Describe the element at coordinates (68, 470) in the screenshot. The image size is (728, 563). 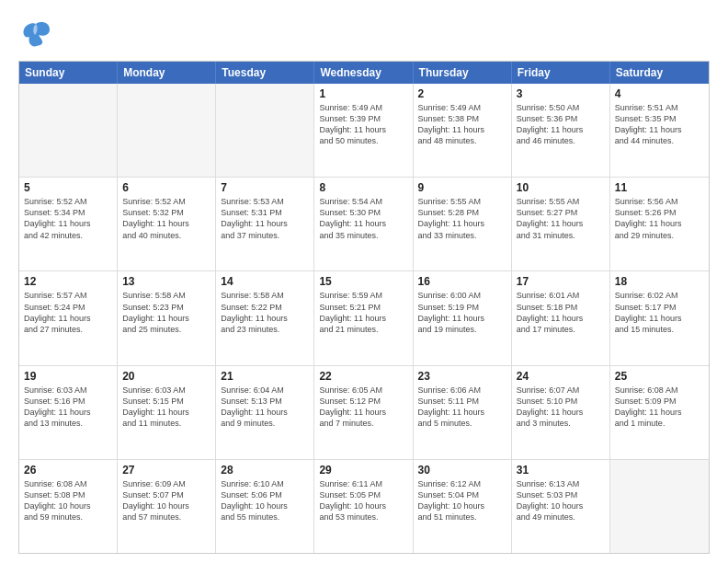
I see `day-number: 26` at that location.